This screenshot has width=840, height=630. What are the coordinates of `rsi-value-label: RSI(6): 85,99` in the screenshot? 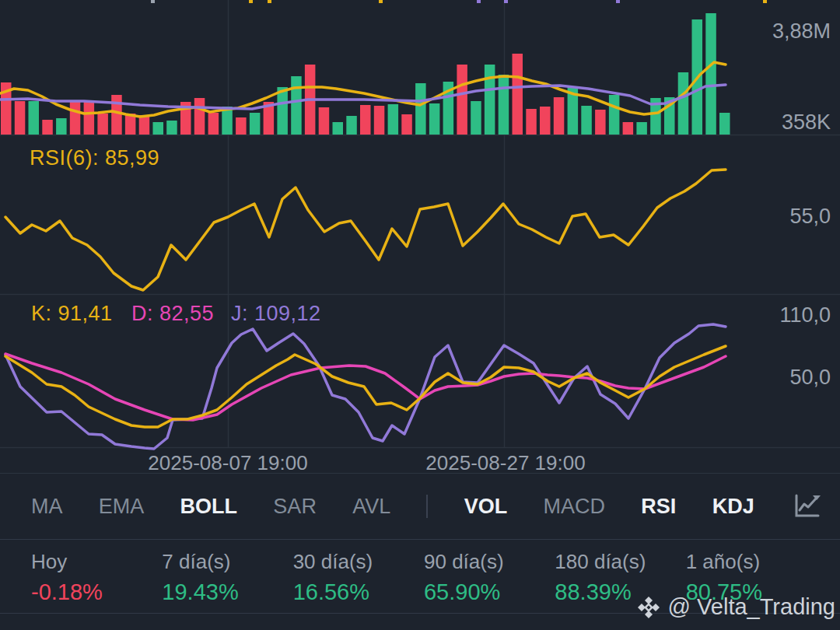 It's located at (95, 159).